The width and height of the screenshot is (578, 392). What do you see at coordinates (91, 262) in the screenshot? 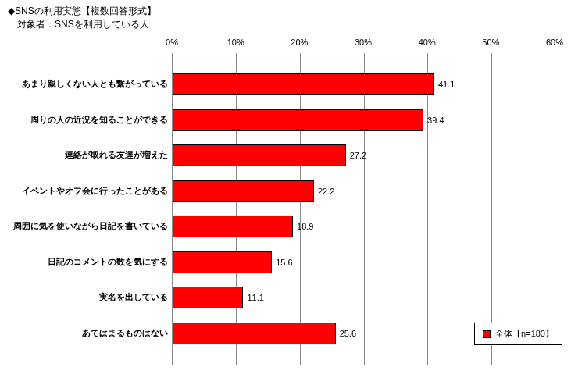
I see `category-label: 日記のコメントの数を気にする` at bounding box center [91, 262].